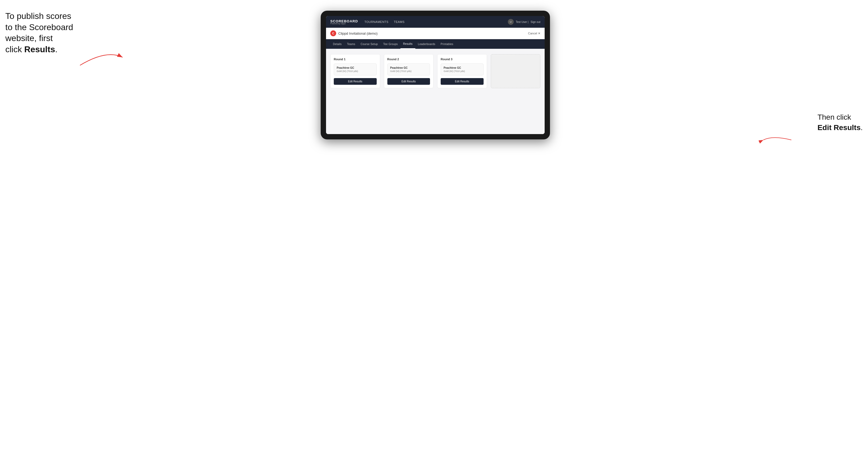  Describe the element at coordinates (435, 71) in the screenshot. I see `rounds-grid: Round 1 Peachtree GC Gold (M) (7010 yds)…` at that location.